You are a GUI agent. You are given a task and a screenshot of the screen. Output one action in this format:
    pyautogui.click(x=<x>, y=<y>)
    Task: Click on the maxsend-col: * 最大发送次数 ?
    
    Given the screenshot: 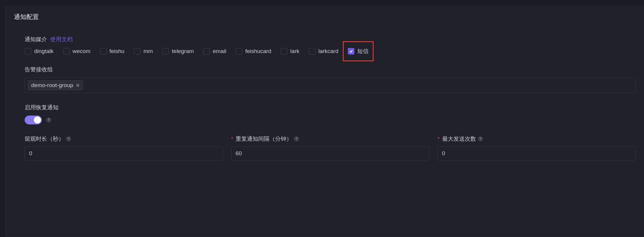 What is the action you would take?
    pyautogui.click(x=537, y=148)
    